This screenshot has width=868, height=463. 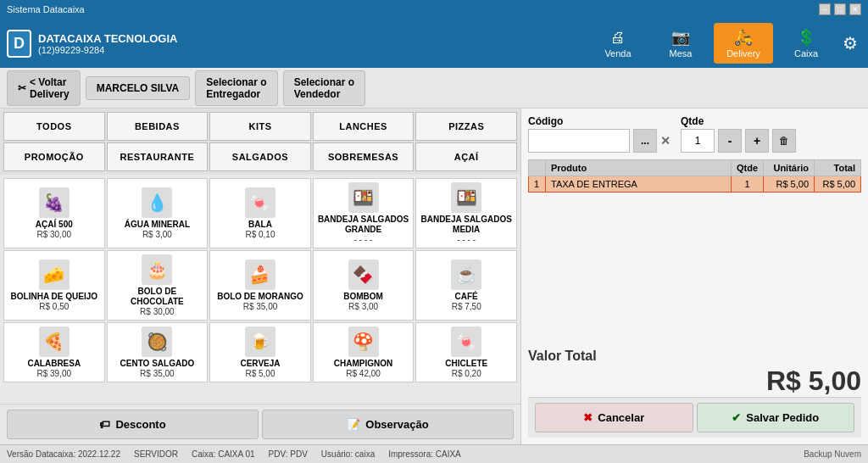 I want to click on product-agua: 💧 ÁGUA MINERAL R$ 3,00, so click(x=158, y=214).